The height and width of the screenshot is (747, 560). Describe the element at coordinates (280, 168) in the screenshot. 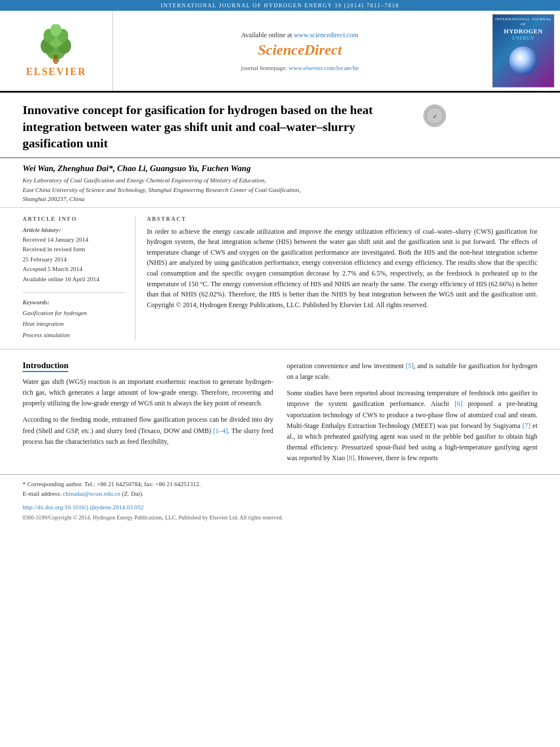

I see `authors-text: Wei Wan, Zhenghua Dai*, Chao Li, Guangsu…` at that location.